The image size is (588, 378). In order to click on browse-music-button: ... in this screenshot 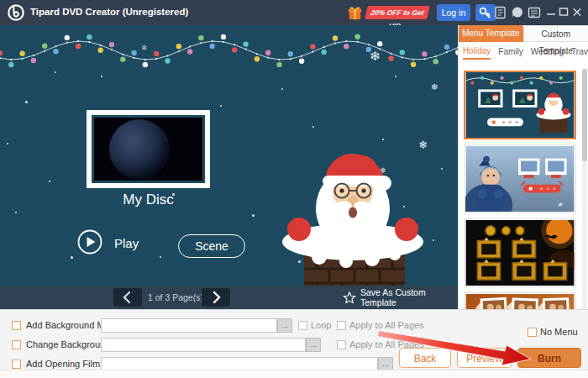, I will do `click(285, 326)`.